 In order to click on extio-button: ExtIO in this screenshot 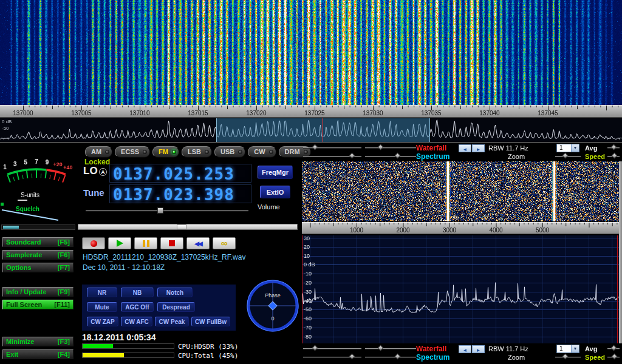, I will do `click(275, 192)`.